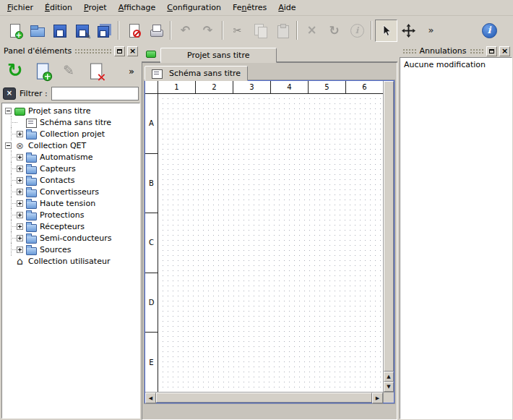 This screenshot has height=420, width=513. Describe the element at coordinates (409, 30) in the screenshot. I see `move-tool-button` at that location.